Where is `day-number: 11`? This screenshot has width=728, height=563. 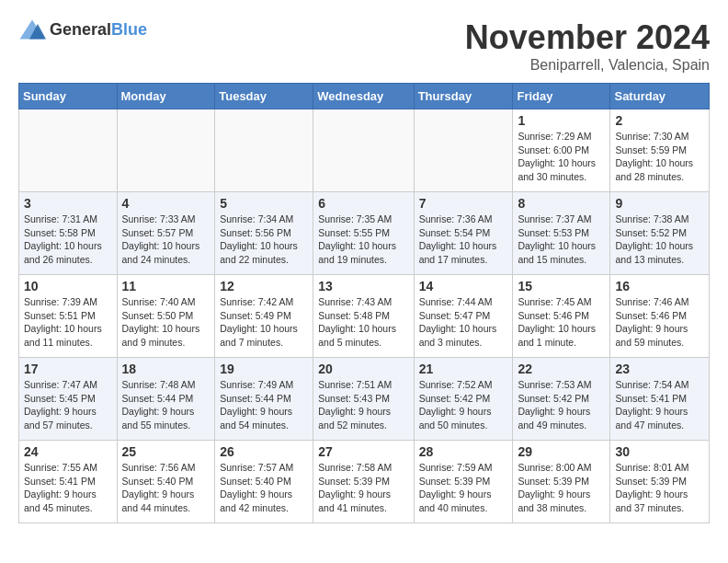
day-number: 11 is located at coordinates (166, 286).